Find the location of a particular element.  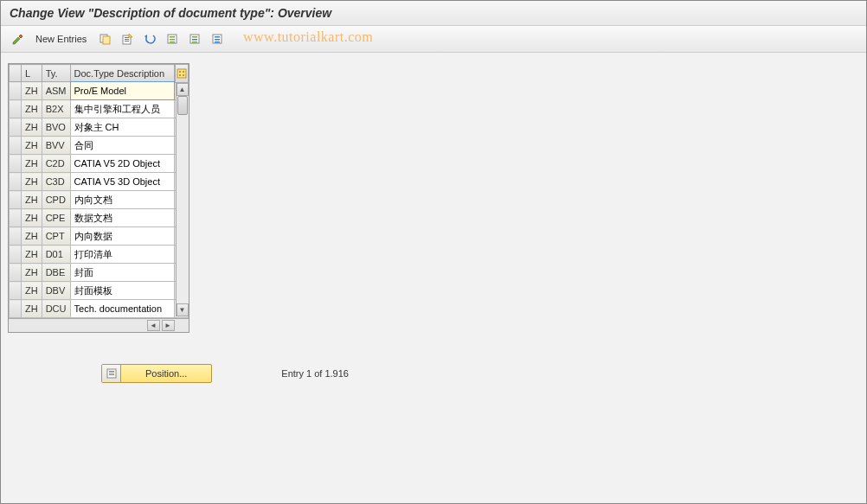

horizontal-scrollbar: ◄ ► is located at coordinates (99, 325).